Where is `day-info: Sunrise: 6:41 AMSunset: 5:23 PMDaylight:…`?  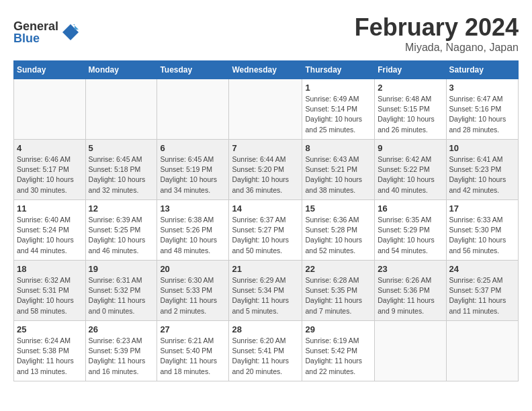
day-info: Sunrise: 6:41 AMSunset: 5:23 PMDaylight:… is located at coordinates (482, 175).